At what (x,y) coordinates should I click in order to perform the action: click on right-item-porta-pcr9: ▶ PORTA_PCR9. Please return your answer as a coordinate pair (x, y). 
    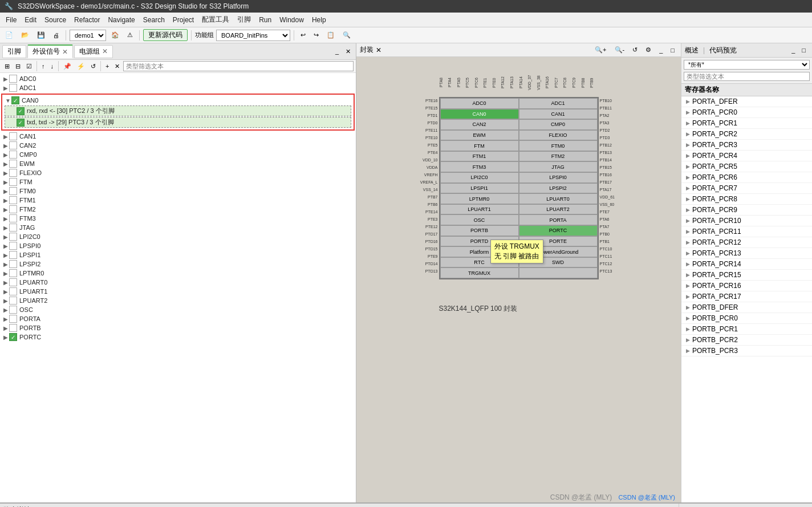
    Looking at the image, I should click on (747, 210).